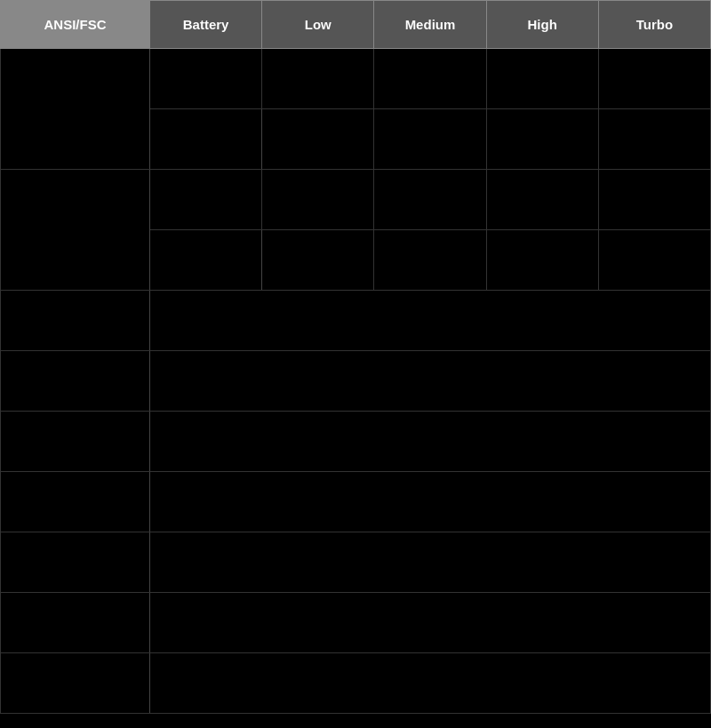 The width and height of the screenshot is (711, 728). I want to click on col-high: High, so click(542, 25).